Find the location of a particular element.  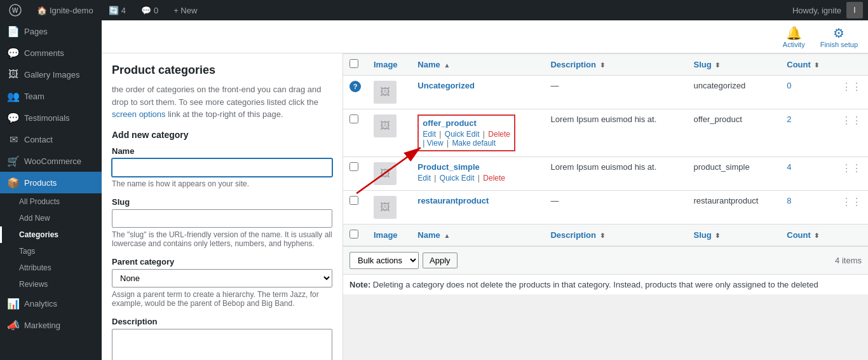

topbar: 🔔 Activity ⚙ Finish setup is located at coordinates (485, 37).